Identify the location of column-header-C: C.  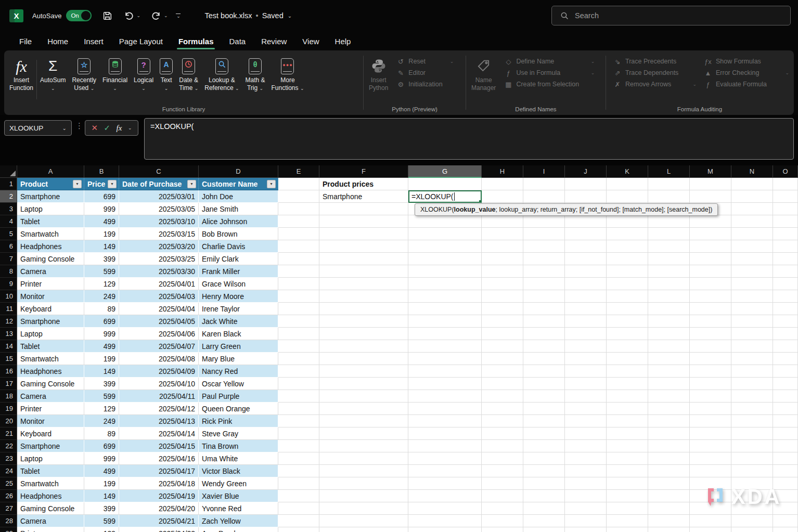
(159, 172).